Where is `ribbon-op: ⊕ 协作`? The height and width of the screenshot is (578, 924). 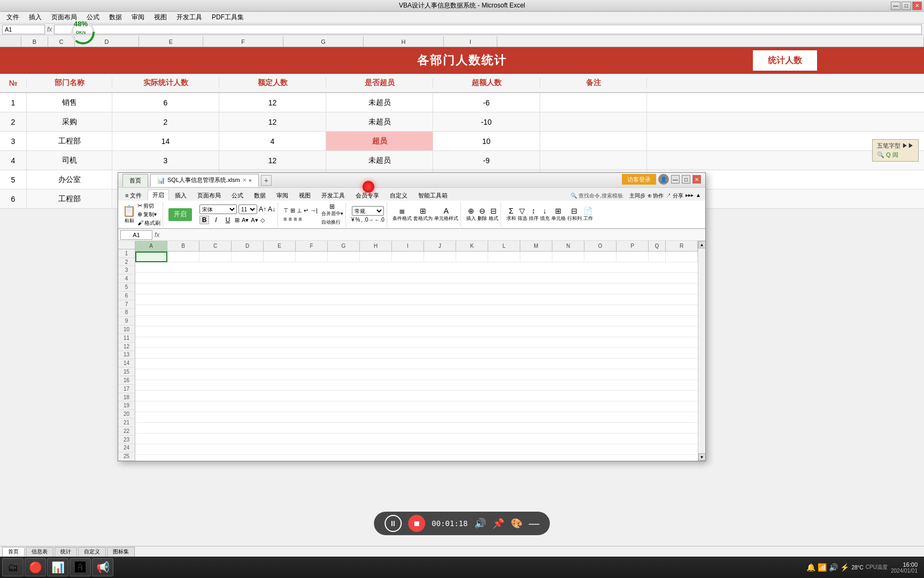 ribbon-op: ⊕ 协作 is located at coordinates (656, 196).